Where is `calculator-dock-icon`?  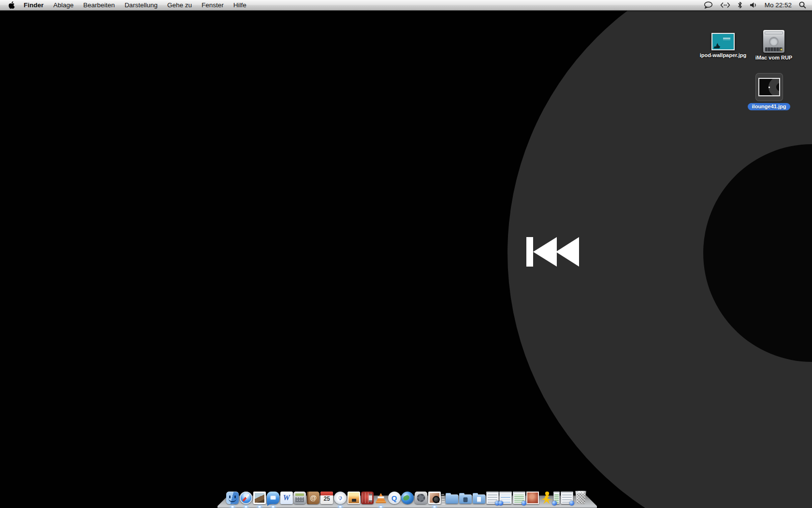
calculator-dock-icon is located at coordinates (300, 498).